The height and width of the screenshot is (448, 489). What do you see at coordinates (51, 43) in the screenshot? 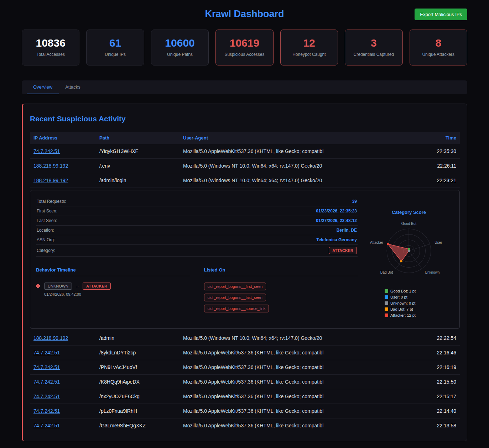
I see `stat-value: 10836` at bounding box center [51, 43].